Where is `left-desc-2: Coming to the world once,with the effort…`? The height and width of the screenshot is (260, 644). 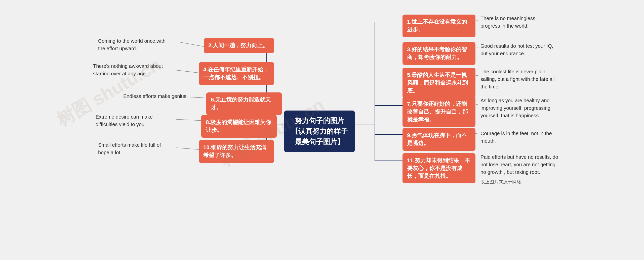
left-desc-2: Coming to the world once,with the effort… is located at coordinates (136, 45).